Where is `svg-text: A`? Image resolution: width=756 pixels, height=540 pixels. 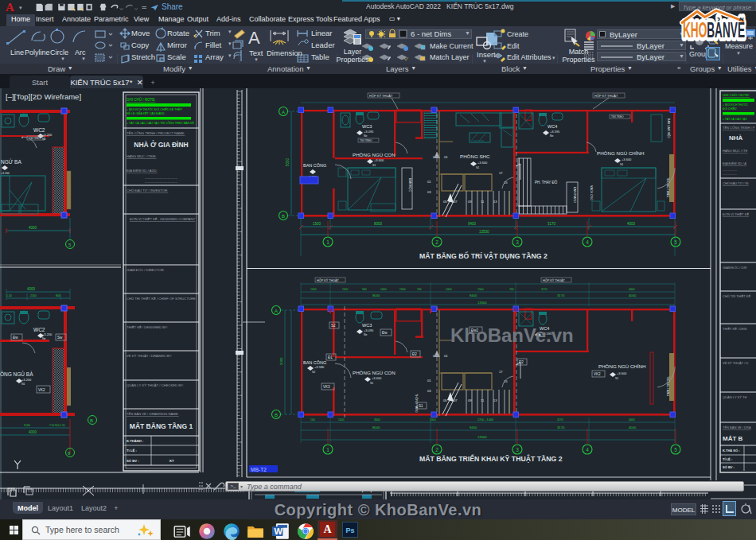
svg-text: A is located at coordinates (276, 311).